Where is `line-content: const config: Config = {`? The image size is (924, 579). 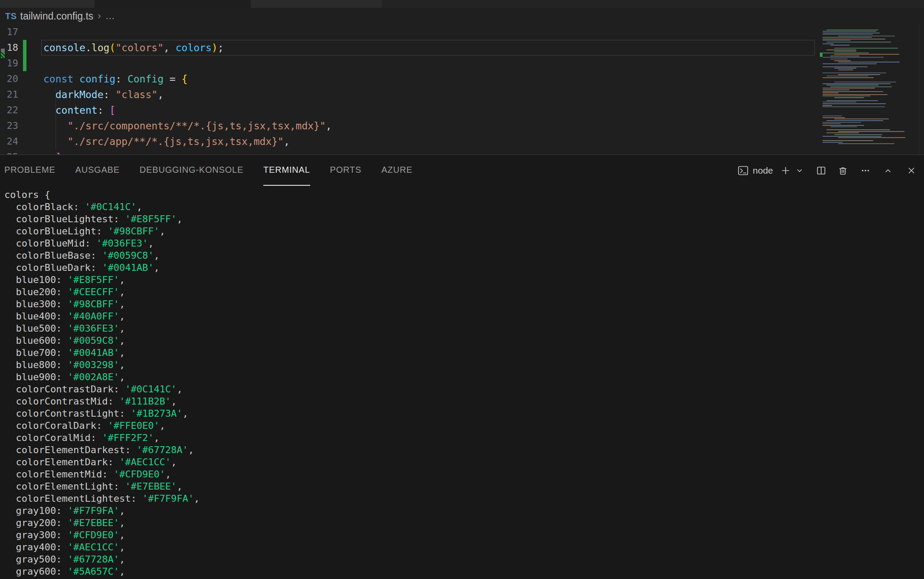 line-content: const config: Config = { is located at coordinates (115, 79).